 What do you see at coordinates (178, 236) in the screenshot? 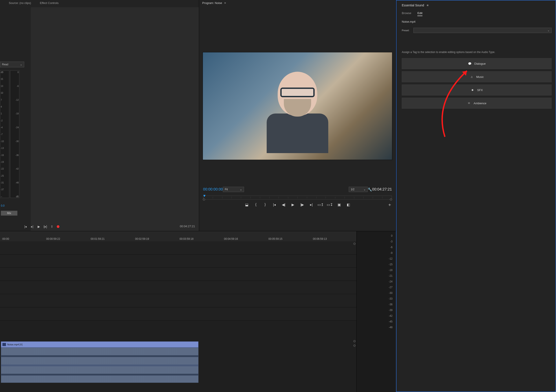
I see `timeline-ruler: :00:0000:00:59:2200:01:59:2100:02:59:190…` at bounding box center [178, 236].